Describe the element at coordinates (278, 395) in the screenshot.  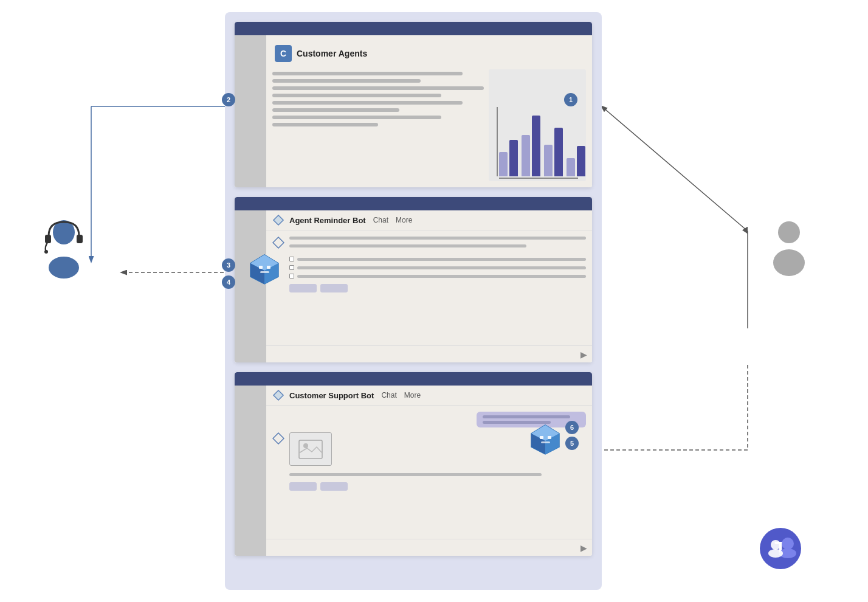
I see `customer-support-bot-icon` at that location.